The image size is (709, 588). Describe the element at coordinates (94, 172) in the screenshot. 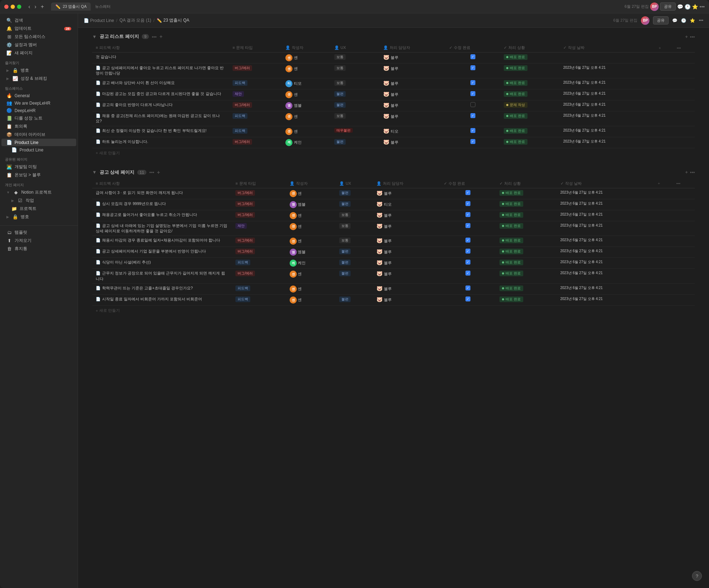

I see `section-2-chevron: ▼` at that location.